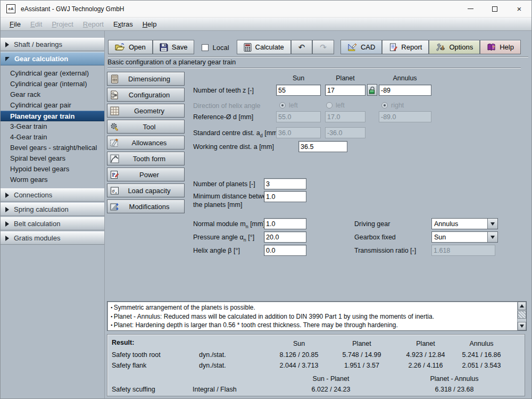 This screenshot has width=532, height=399. I want to click on undo-icon: ↶, so click(302, 47).